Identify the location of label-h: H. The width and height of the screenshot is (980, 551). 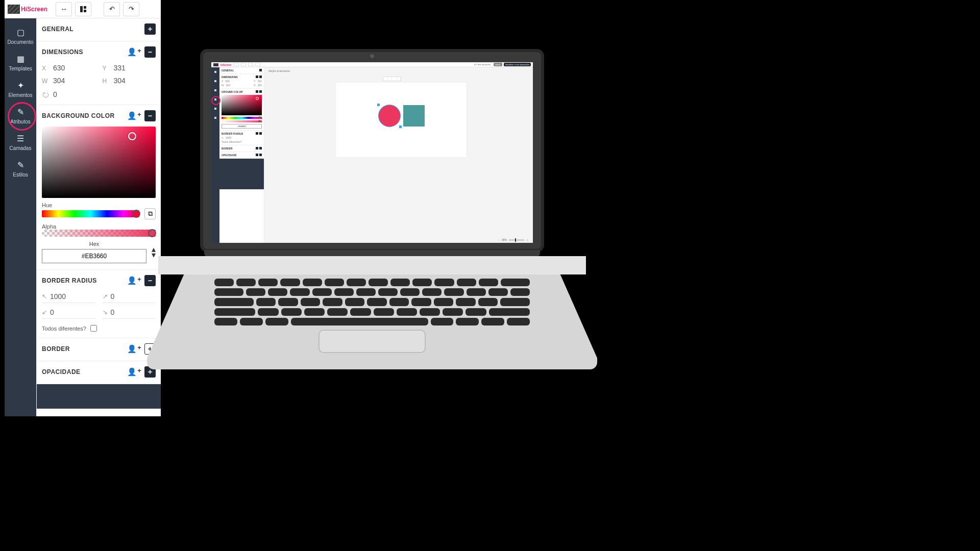
(106, 81).